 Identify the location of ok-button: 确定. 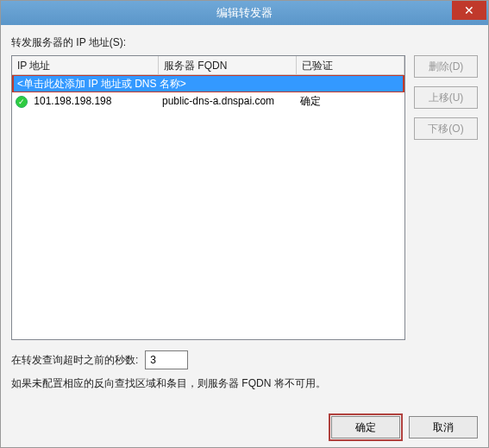
(366, 427).